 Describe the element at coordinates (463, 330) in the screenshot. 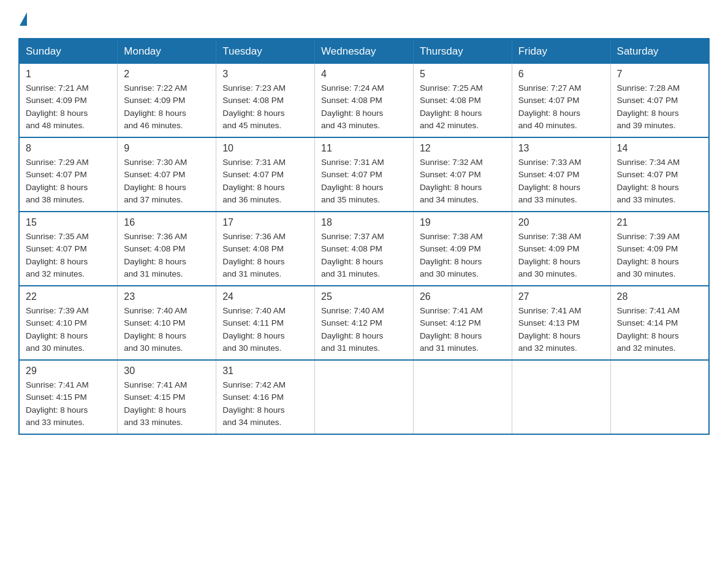

I see `day-info: Sunrise: 7:41 AM Sunset: 4:12 PM Dayligh…` at that location.